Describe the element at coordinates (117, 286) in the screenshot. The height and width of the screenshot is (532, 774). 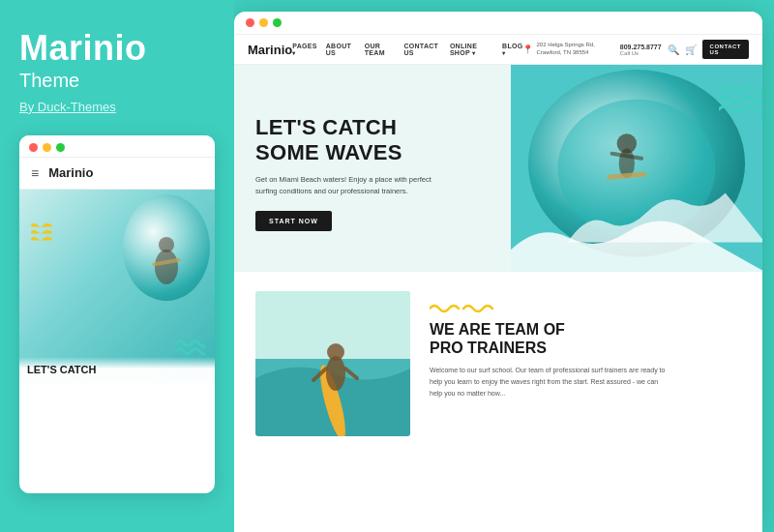
I see `mini-hero: LET'S CATCH` at that location.